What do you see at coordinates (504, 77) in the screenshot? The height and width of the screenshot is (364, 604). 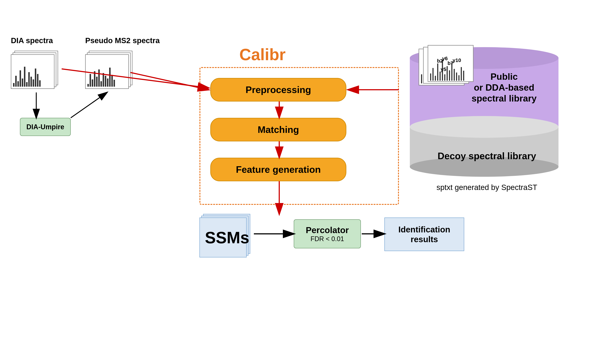 I see `svg-text: Public` at bounding box center [504, 77].